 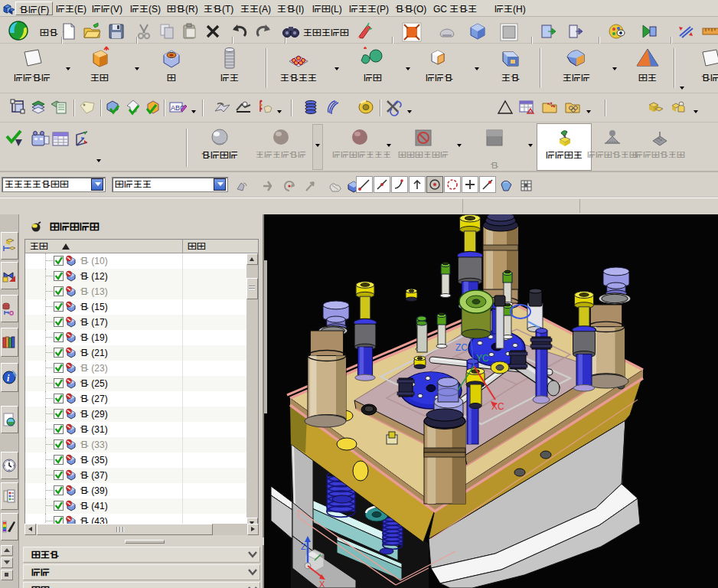 I want to click on svg-text: Z, so click(x=303, y=547).